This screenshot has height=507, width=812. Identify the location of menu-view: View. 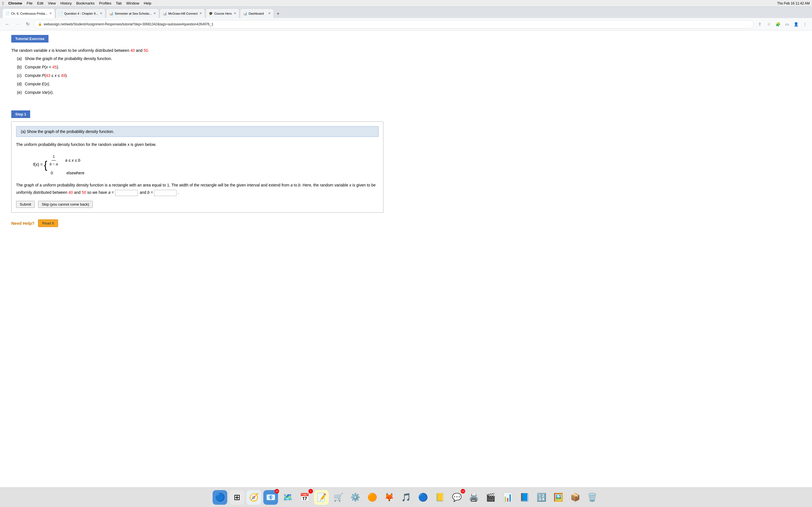
(52, 3).